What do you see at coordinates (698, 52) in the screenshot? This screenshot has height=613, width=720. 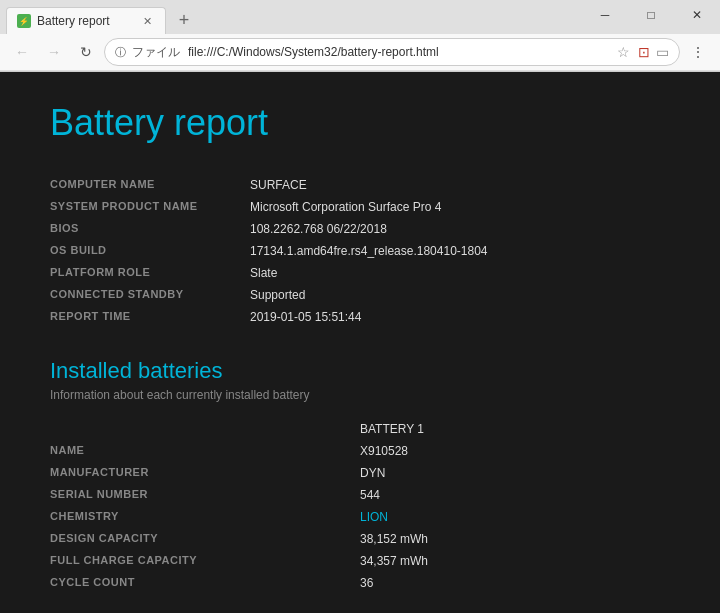 I see `menu-button: ⋮` at bounding box center [698, 52].